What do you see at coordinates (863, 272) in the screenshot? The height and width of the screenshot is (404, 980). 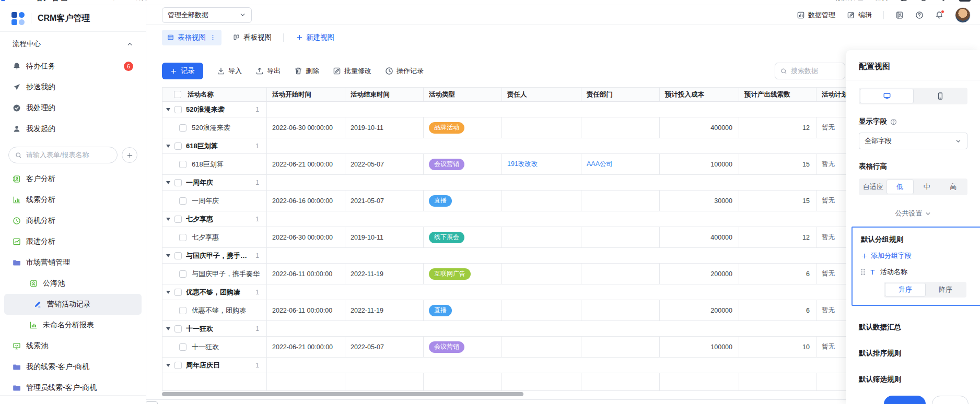 I see `drag-handle-icon` at bounding box center [863, 272].